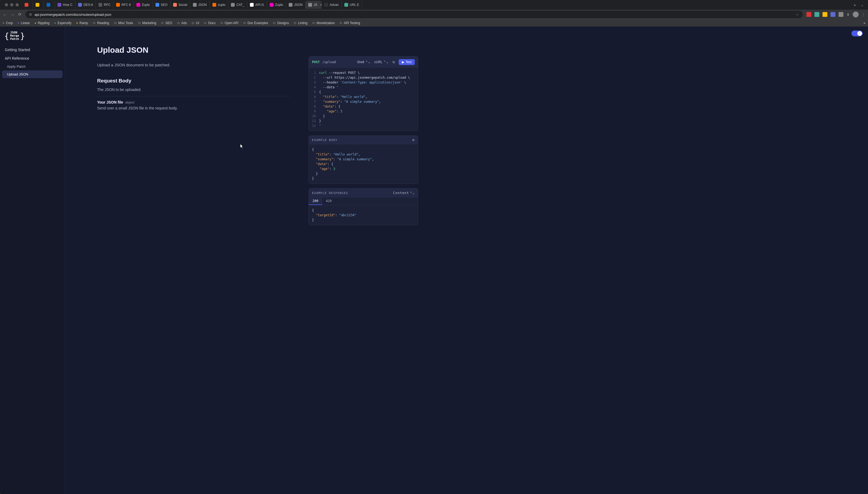 The width and height of the screenshot is (868, 494). I want to click on browser-tab: CAT_, so click(238, 5).